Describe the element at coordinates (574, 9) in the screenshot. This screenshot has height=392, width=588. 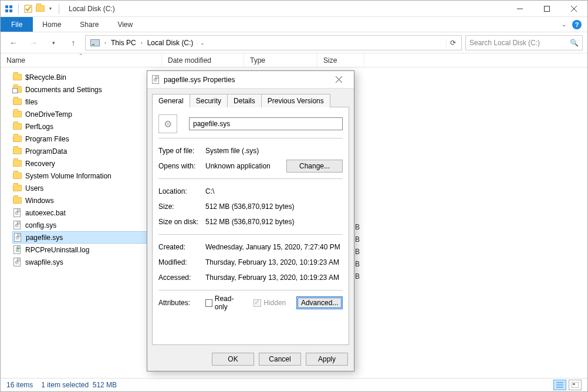
I see `close-button` at that location.